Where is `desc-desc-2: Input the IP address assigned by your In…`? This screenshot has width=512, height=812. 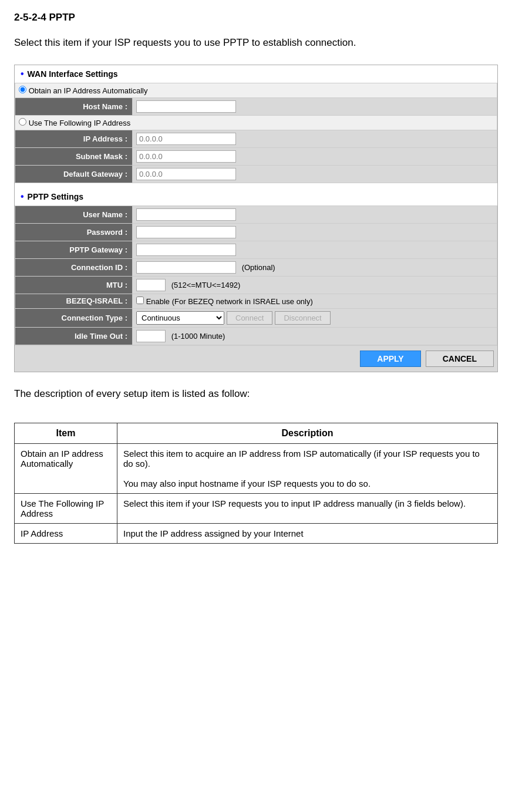 desc-desc-2: Input the IP address assigned by your In… is located at coordinates (308, 534).